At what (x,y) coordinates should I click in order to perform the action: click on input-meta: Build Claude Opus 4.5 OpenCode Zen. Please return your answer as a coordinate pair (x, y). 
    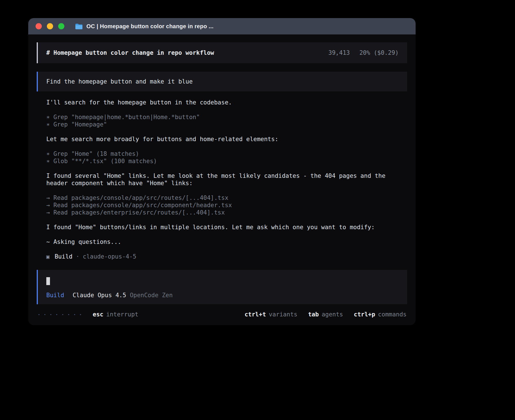
    Looking at the image, I should click on (222, 295).